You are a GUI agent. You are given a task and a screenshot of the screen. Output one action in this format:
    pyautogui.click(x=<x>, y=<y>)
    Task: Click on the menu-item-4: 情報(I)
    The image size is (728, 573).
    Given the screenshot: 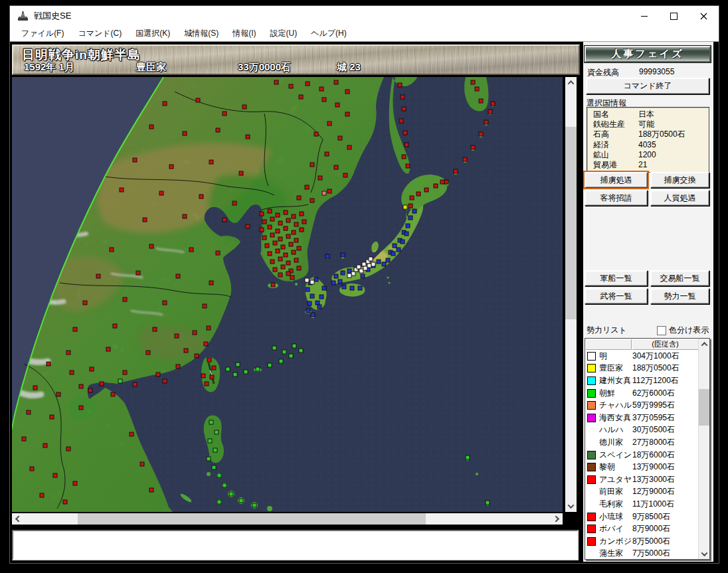 What is the action you would take?
    pyautogui.click(x=244, y=33)
    